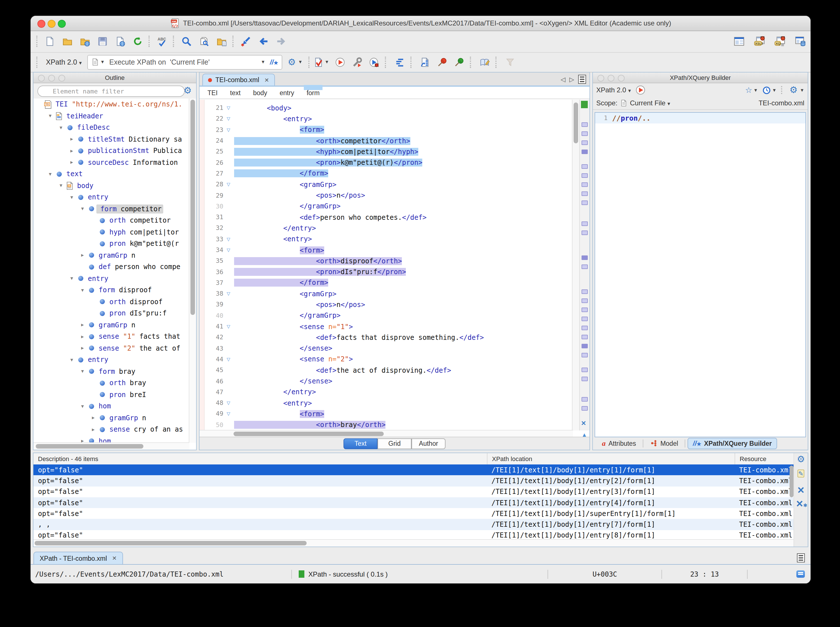  Describe the element at coordinates (65, 62) in the screenshot. I see `xpath-version-dropdown: XPath 2.0▼` at that location.